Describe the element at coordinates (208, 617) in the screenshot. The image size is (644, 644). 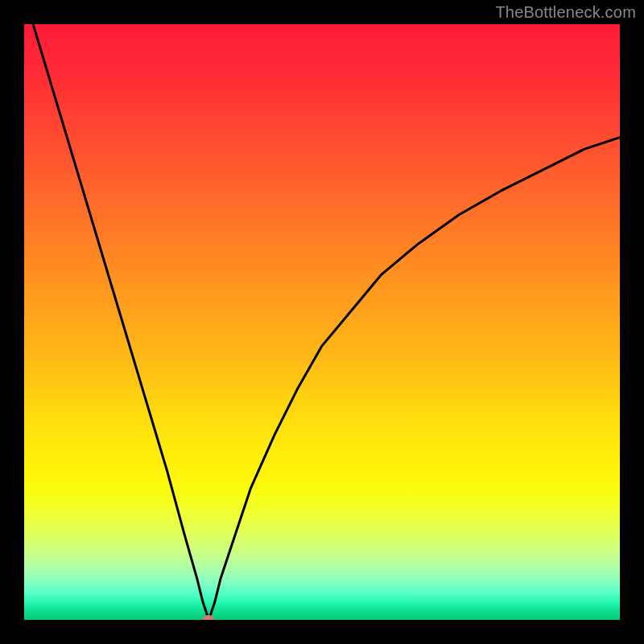
I see `minimum-marker` at that location.